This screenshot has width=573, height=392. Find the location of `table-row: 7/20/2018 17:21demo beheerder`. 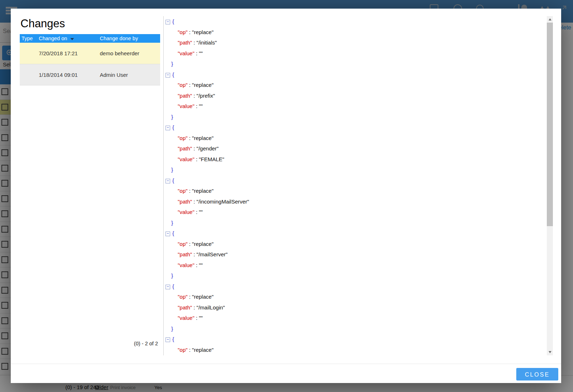

table-row: 7/20/2018 17:21demo beheerder is located at coordinates (90, 53).